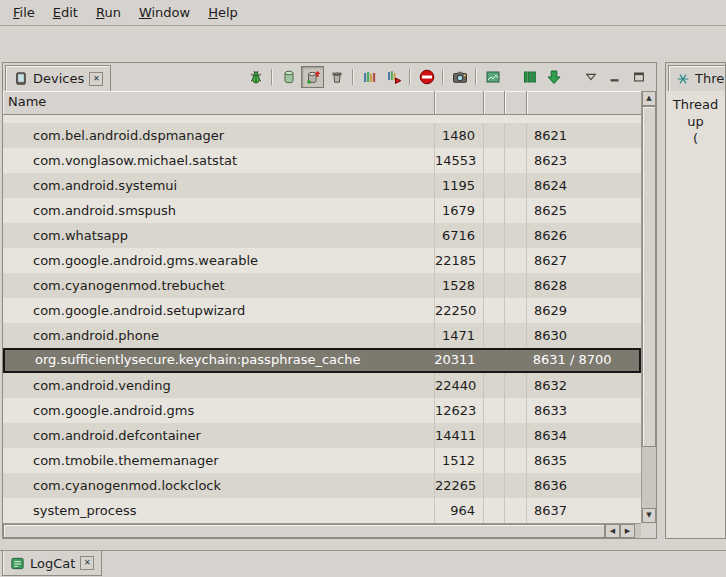 Image resolution: width=726 pixels, height=577 pixels. I want to click on table-row: com.cyanogenmod.lockclock222658636, so click(322, 486).